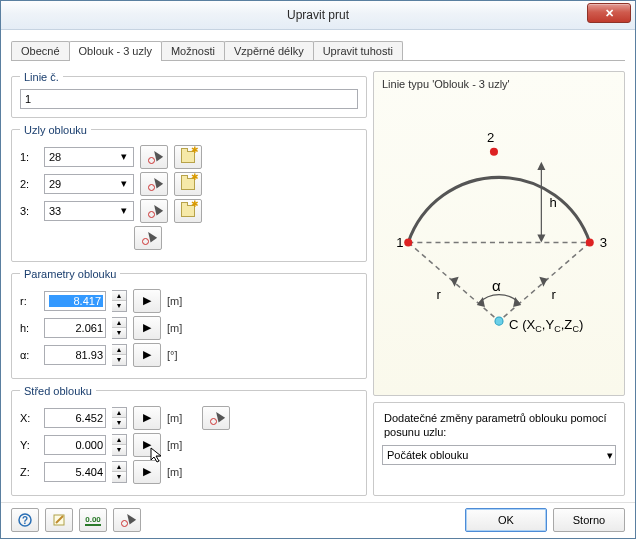 This screenshot has width=636, height=539. Describe the element at coordinates (610, 14) in the screenshot. I see `close-icon: ✕` at that location.